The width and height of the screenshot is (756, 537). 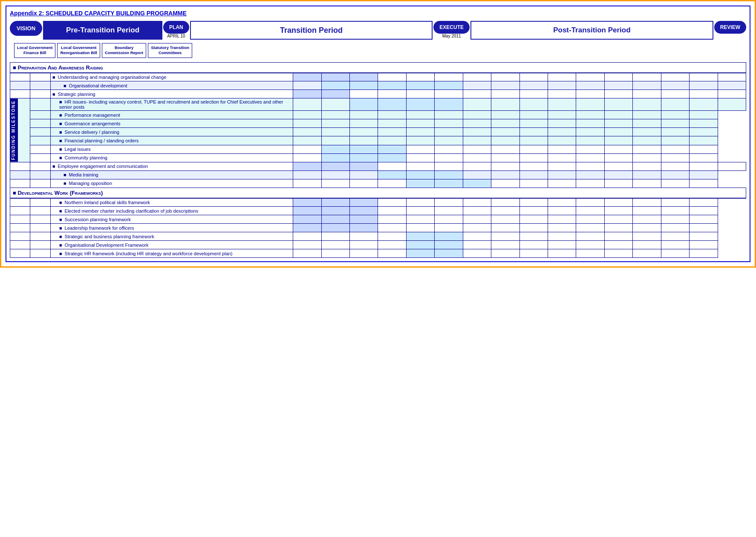 I want to click on timeline-header: VISION Pre-Transition Period PLAN APRIL …, so click(x=378, y=30).